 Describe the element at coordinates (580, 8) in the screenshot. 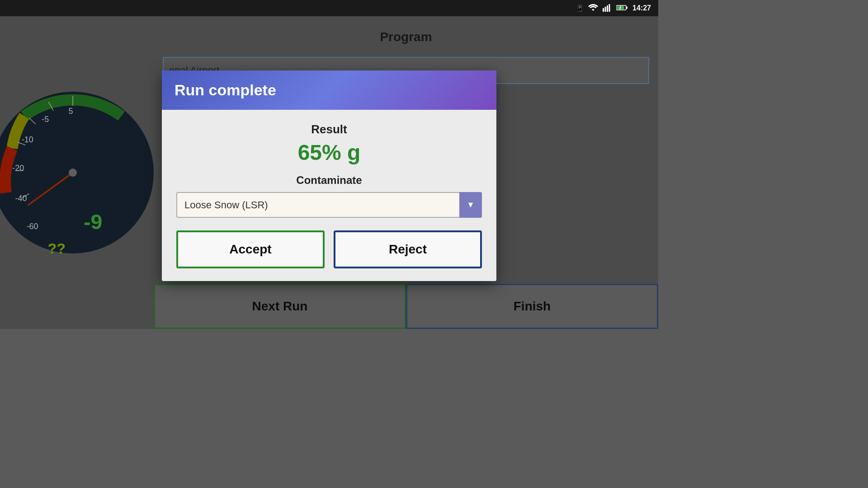

I see `phone-icon: 📱` at that location.